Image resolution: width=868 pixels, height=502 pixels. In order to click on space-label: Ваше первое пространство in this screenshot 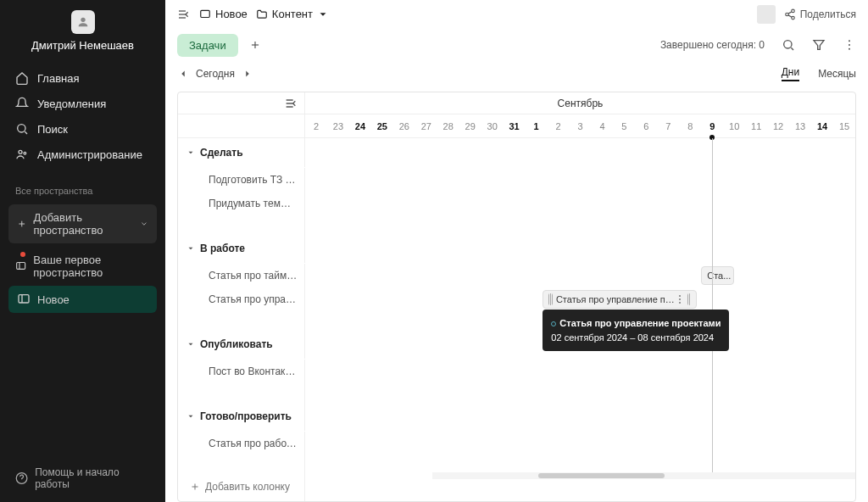, I will do `click(92, 266)`.